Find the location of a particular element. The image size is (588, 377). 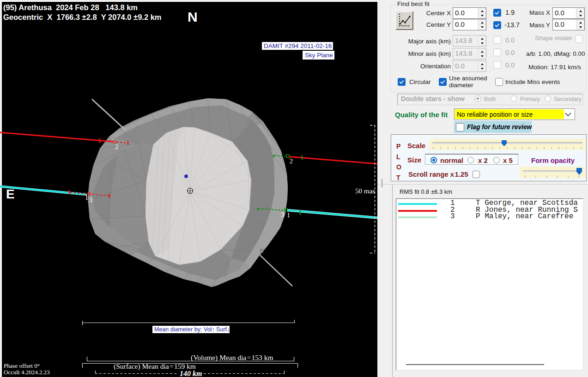

svg-text: N is located at coordinates (193, 17).